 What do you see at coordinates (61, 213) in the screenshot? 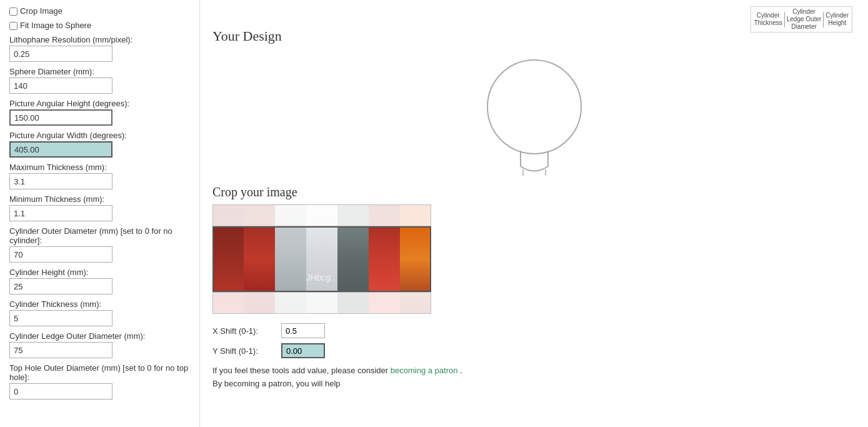
I see `min-thickness-input` at bounding box center [61, 213].